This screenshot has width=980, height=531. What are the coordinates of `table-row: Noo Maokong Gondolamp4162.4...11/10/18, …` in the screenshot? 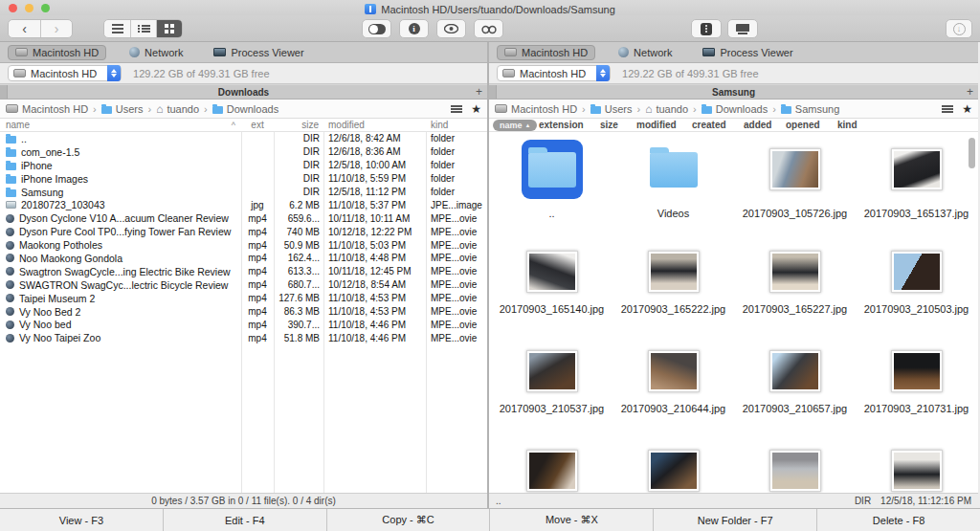 It's located at (243, 258).